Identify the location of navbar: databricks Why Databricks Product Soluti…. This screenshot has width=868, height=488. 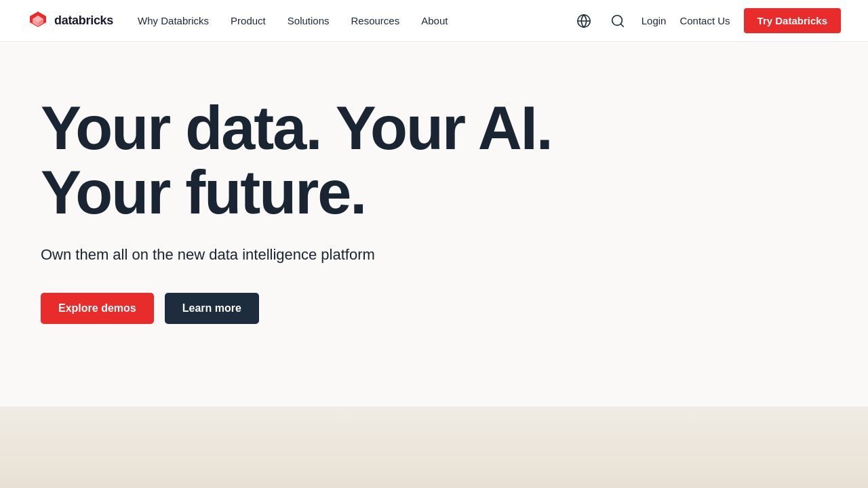
(434, 21).